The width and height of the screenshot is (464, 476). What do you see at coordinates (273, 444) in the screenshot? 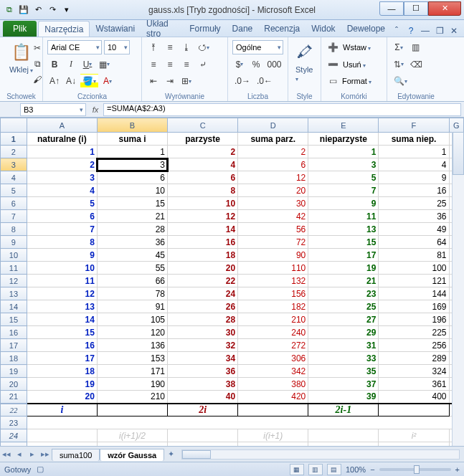
I see `cell: potem` at bounding box center [273, 444].